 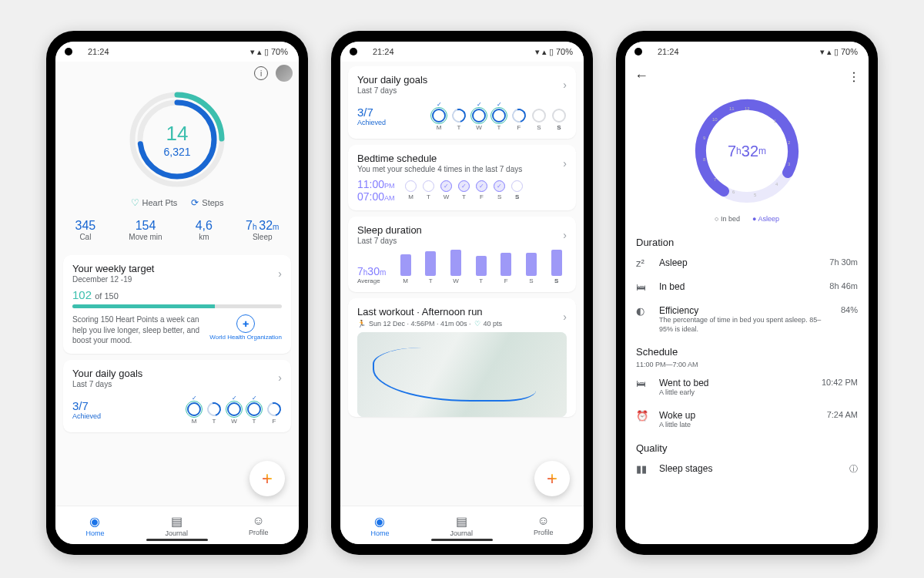 I want to click on bed-icon: 🛏, so click(x=643, y=287).